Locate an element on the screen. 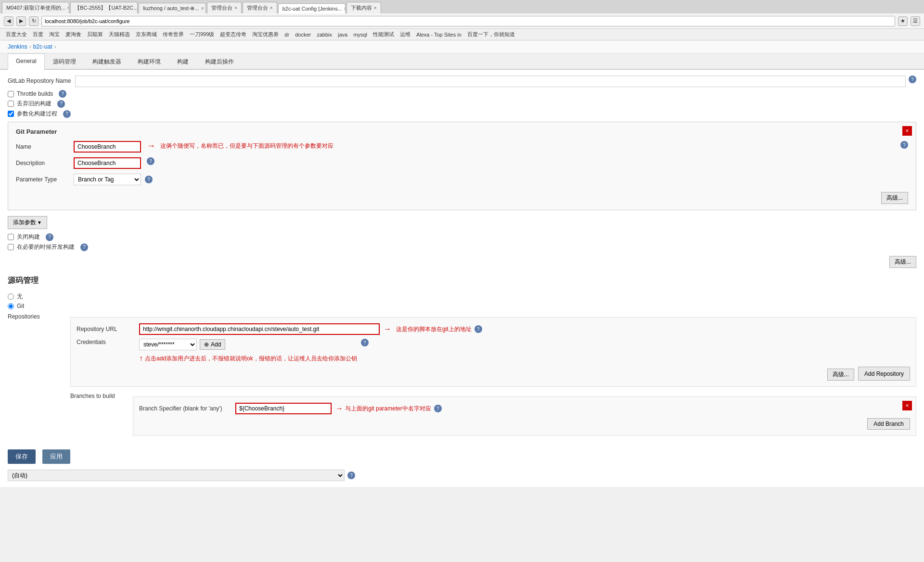 Image resolution: width=924 pixels, height=562 pixels. repo-url-input is located at coordinates (259, 329).